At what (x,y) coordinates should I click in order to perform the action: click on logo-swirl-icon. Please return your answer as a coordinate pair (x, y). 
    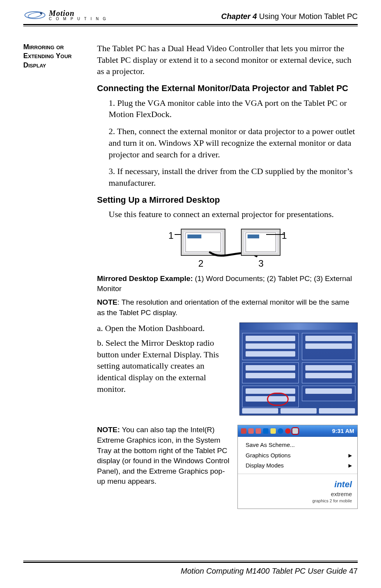
    Looking at the image, I should click on (35, 15).